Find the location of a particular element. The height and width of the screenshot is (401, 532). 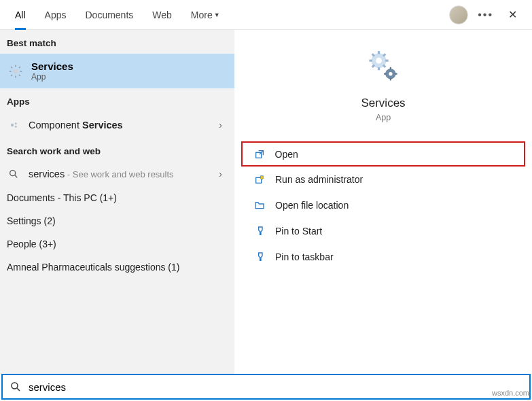

tab-documents: Documents is located at coordinates (109, 15).